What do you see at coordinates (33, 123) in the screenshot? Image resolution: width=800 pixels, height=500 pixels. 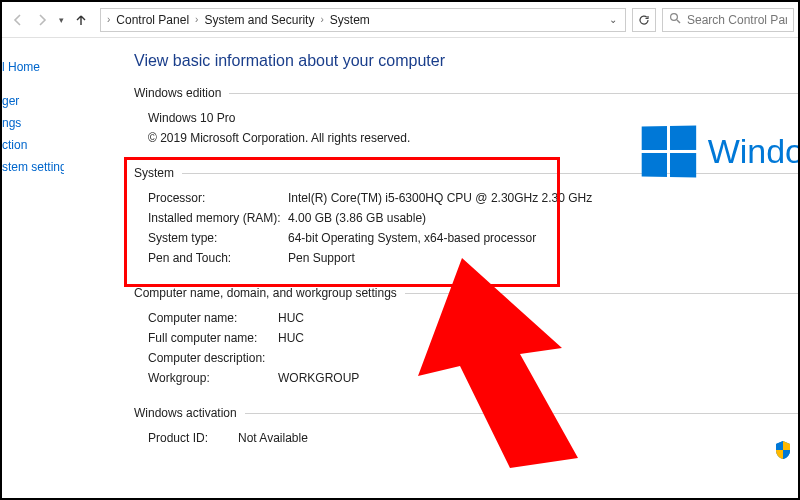 I see `sidebar-link: ngs` at bounding box center [33, 123].